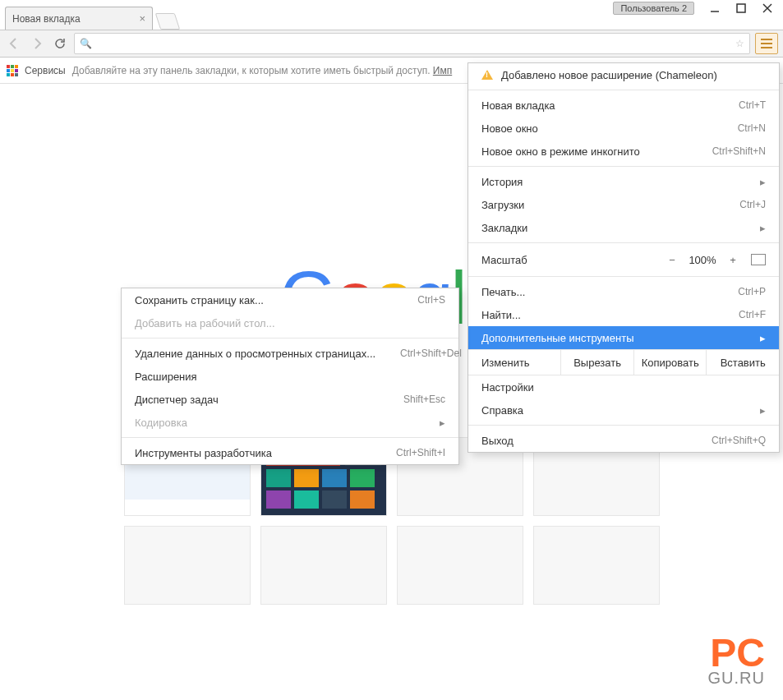 This screenshot has height=700, width=783. Describe the element at coordinates (670, 362) in the screenshot. I see `copy-button: Копировать` at that location.